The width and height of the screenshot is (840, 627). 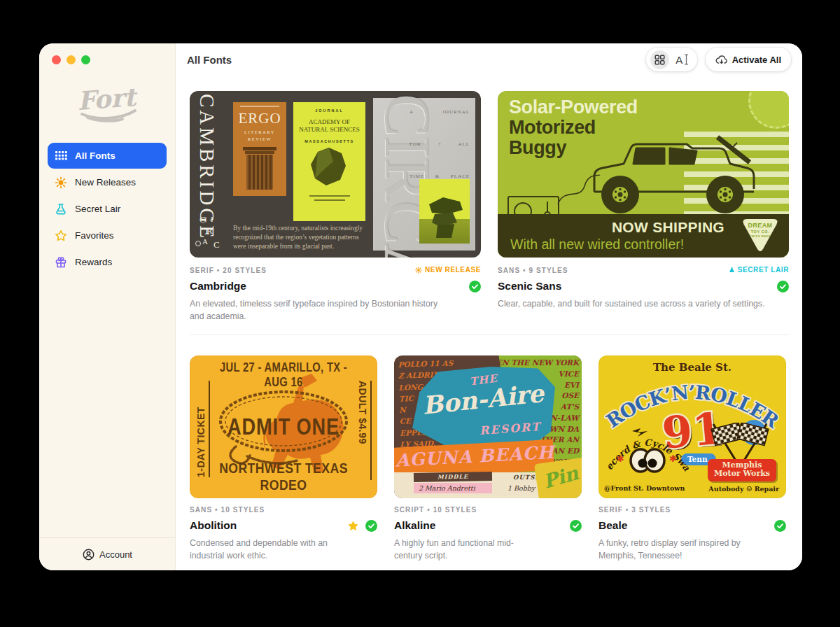 I want to click on category-label: SERIF • 3 STYLES, so click(x=692, y=509).